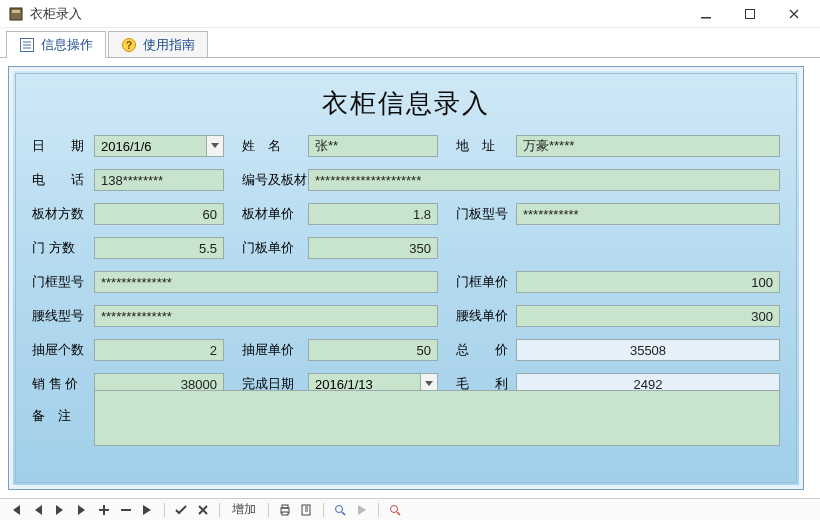  What do you see at coordinates (275, 146) in the screenshot?
I see `label-name: 姓 名` at bounding box center [275, 146].